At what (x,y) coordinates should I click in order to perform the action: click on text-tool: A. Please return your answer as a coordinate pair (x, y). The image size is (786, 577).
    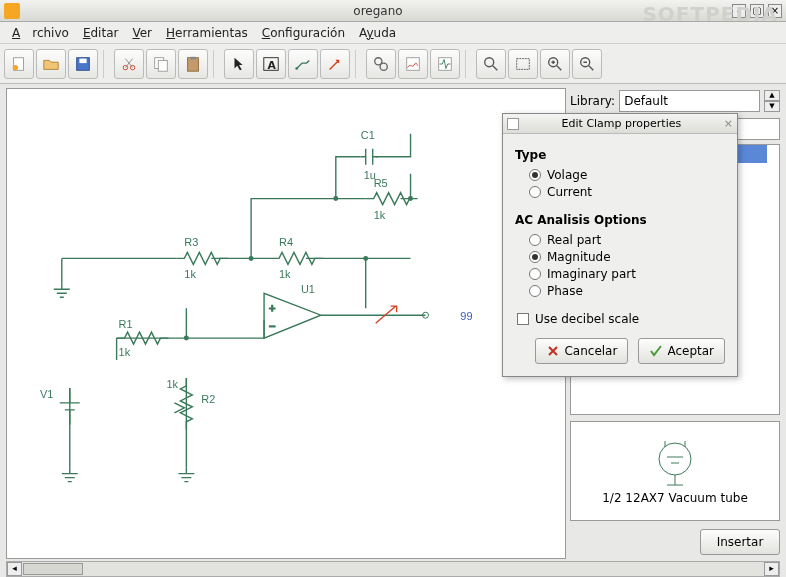
    Looking at the image, I should click on (271, 64).